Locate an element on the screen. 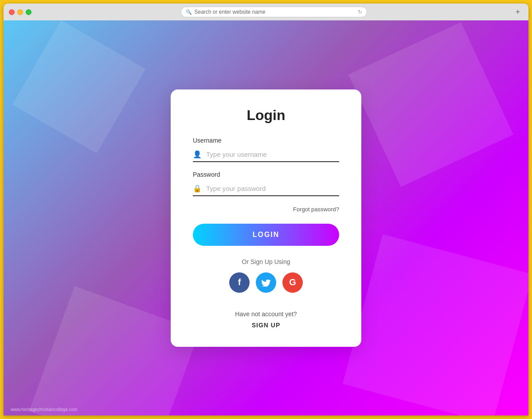 This screenshot has height=419, width=532. address-input-wrapper: 🔍 Search or enter website name ↻ is located at coordinates (274, 12).